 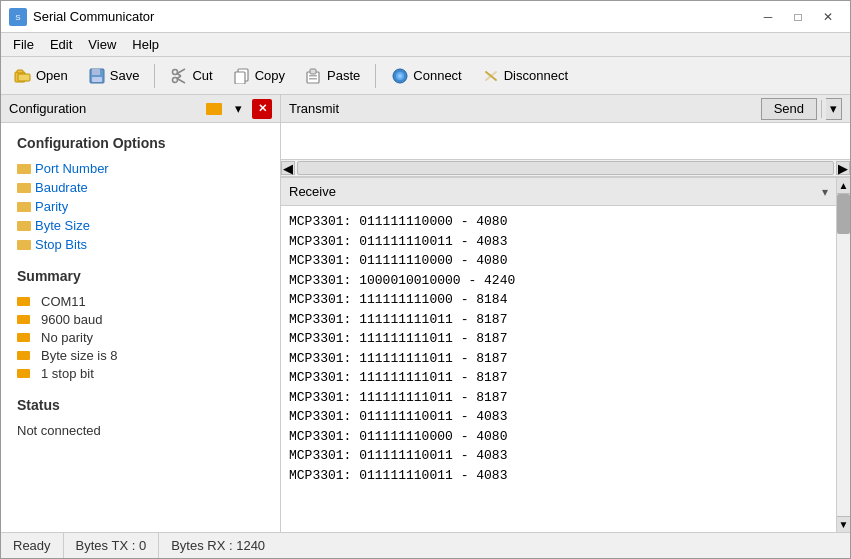 I want to click on summary-section: Summary COM11 9600 baud No parity, so click(x=140, y=324).